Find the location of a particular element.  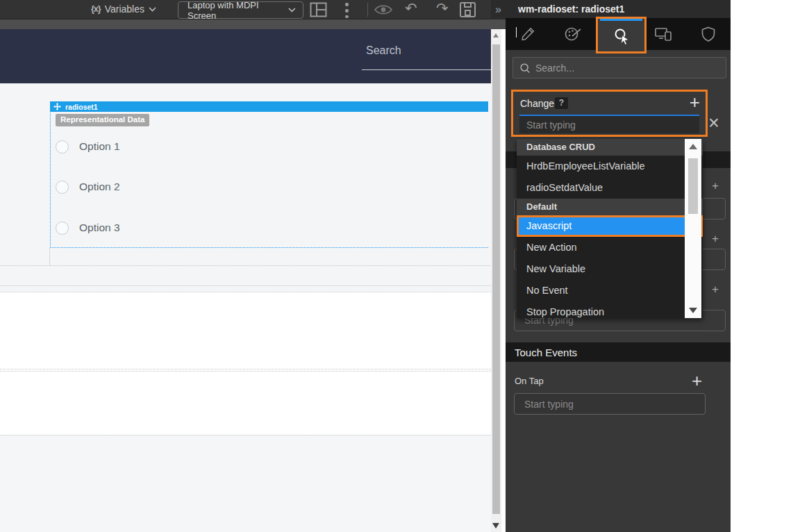

dropdown-item: New Variable is located at coordinates (610, 269).